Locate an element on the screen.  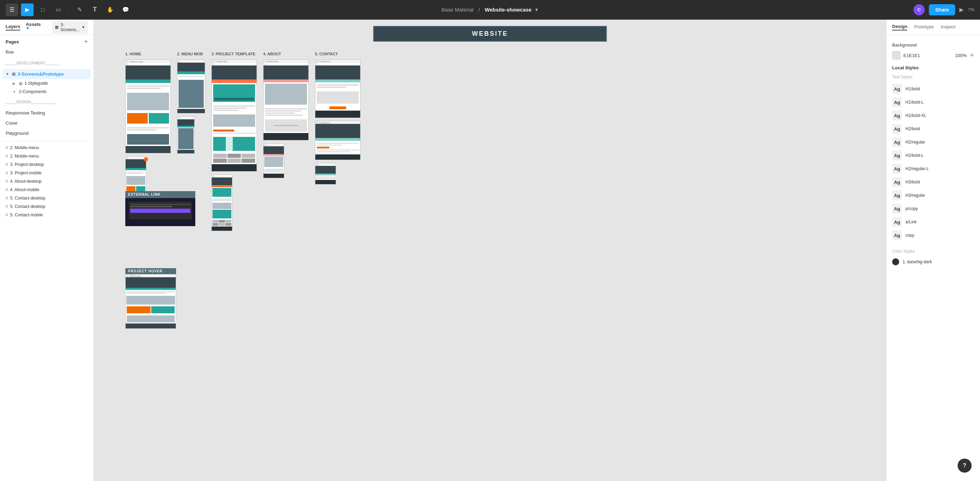
frame-col-about: 4. ABOUT 4. About-des... 4. ... is located at coordinates (286, 141).